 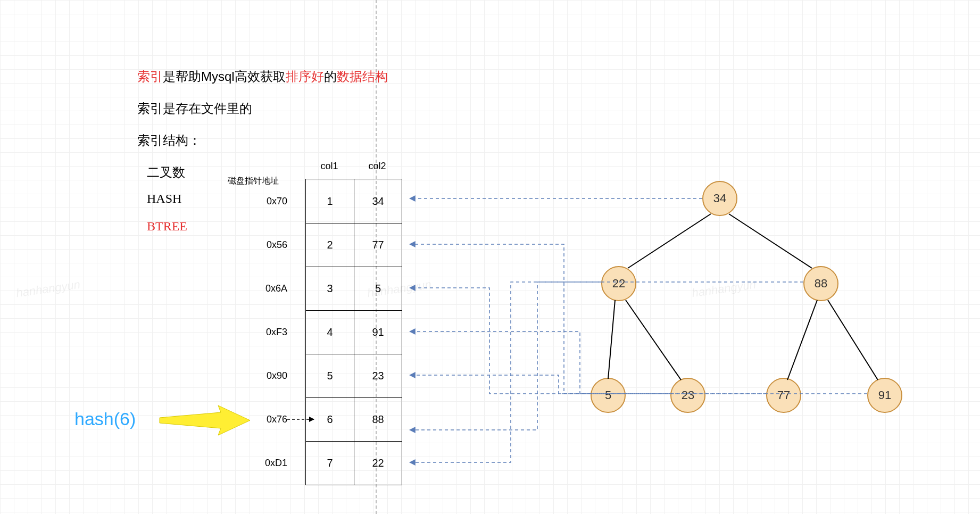 What do you see at coordinates (195, 109) in the screenshot?
I see `line-storage: 索引是存在文件里的` at bounding box center [195, 109].